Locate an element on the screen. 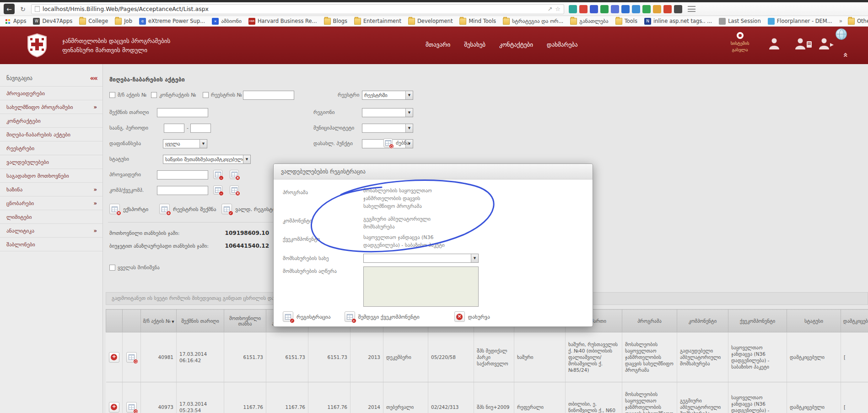 The width and height of the screenshot is (868, 413). sidebar-item: შაბლონები is located at coordinates (51, 245).